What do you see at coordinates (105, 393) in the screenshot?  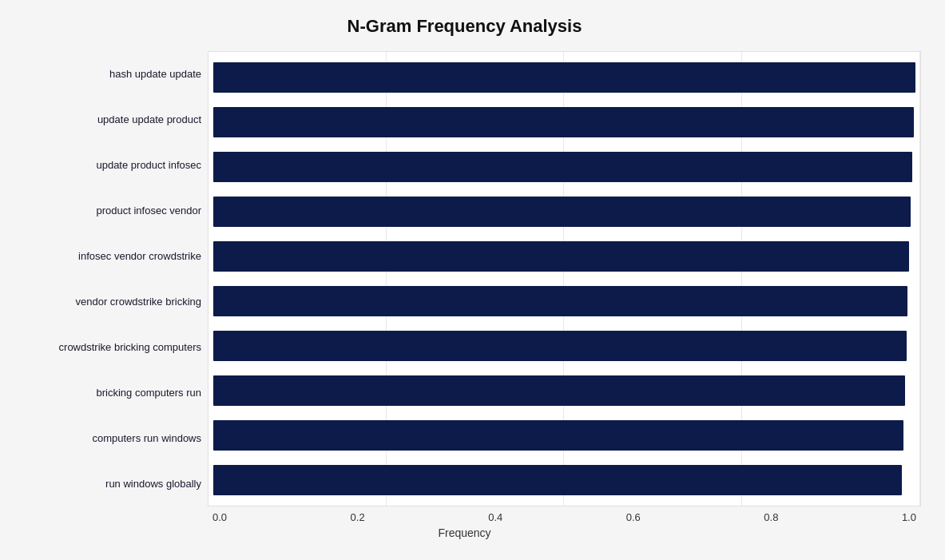 I see `y-label: bricking computers run` at bounding box center [105, 393].